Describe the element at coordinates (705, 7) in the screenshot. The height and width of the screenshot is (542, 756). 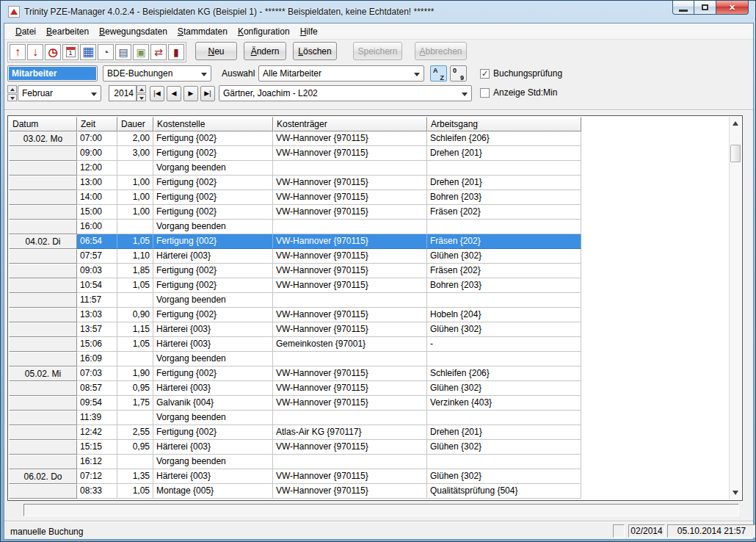
I see `restore-button` at that location.